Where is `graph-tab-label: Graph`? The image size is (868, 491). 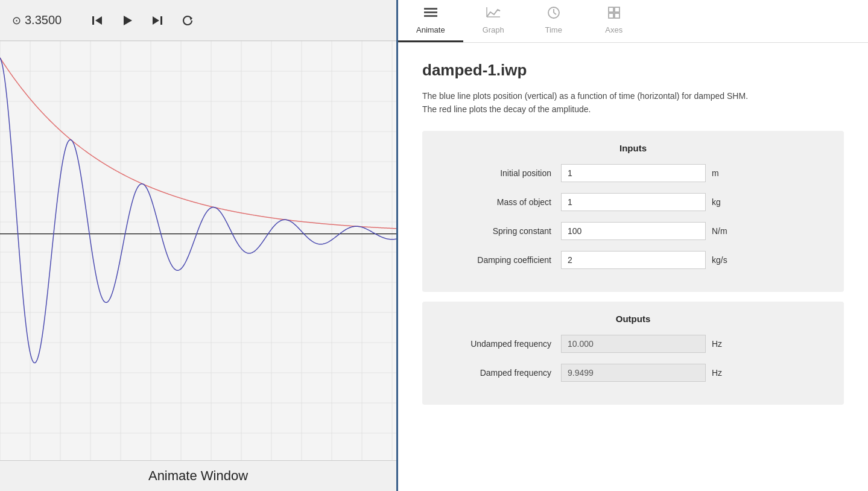
graph-tab-label: Graph is located at coordinates (493, 30).